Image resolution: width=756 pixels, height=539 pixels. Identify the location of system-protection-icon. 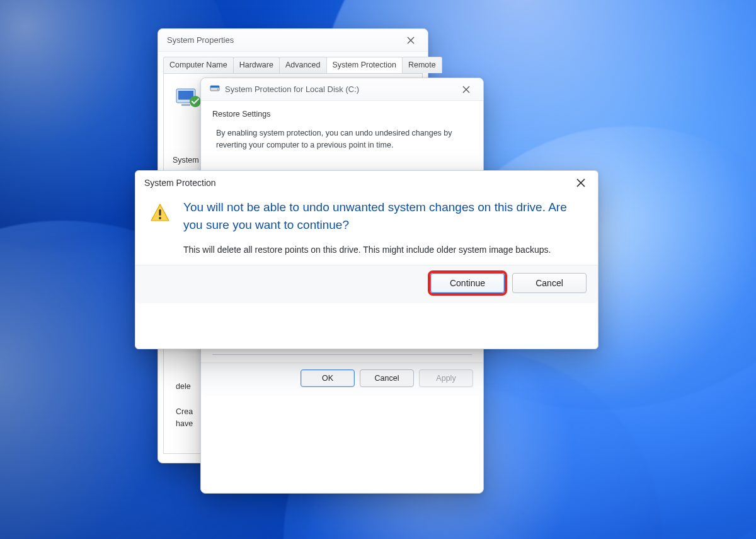
(188, 98).